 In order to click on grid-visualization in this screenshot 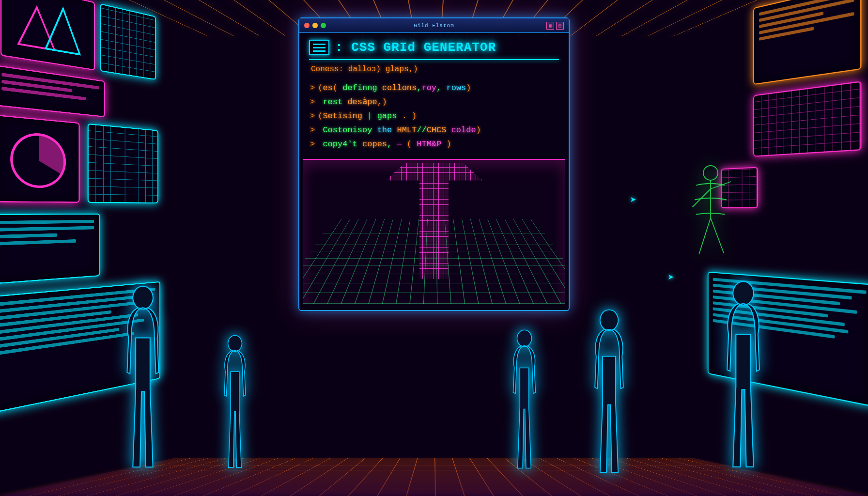, I will do `click(434, 232)`.